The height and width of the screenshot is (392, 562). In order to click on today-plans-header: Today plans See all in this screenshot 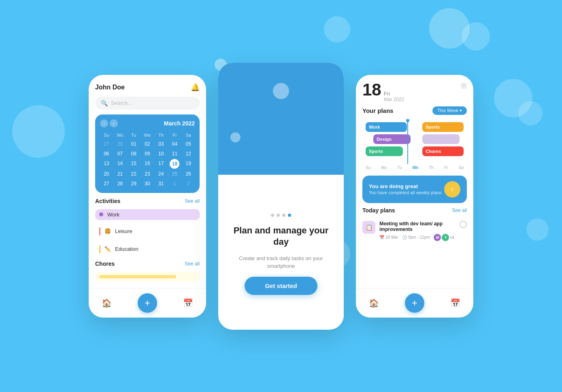, I will do `click(415, 210)`.